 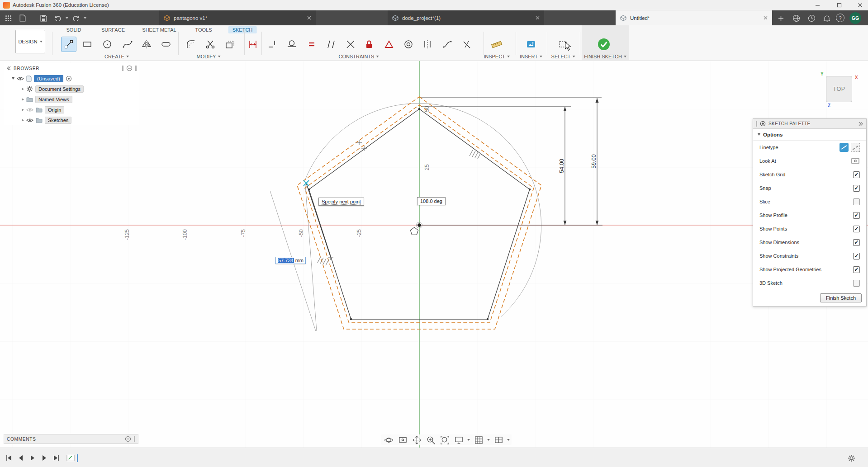 What do you see at coordinates (447, 44) in the screenshot?
I see `curvature-constraint-button` at bounding box center [447, 44].